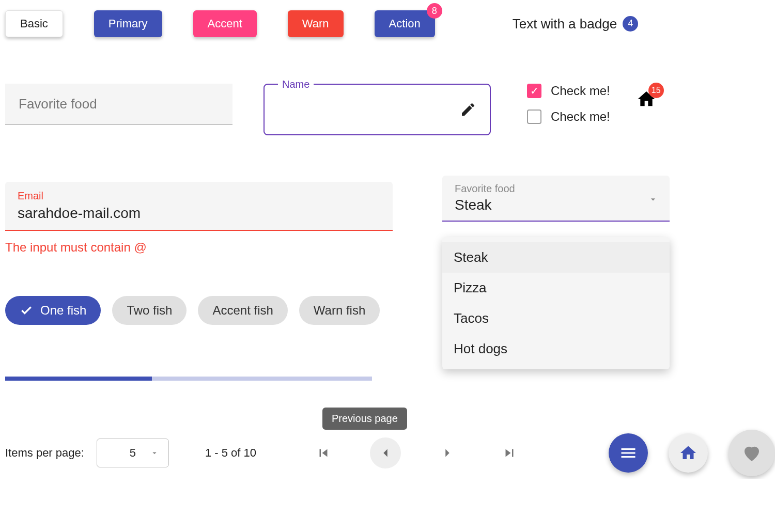 The image size is (775, 532). What do you see at coordinates (405, 24) in the screenshot?
I see `action-button-label: Action` at bounding box center [405, 24].